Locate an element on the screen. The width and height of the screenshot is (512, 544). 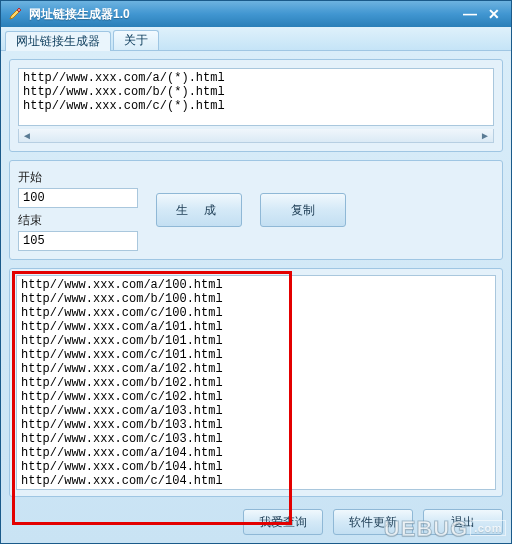
tab-about: 关于 is located at coordinates (136, 40).